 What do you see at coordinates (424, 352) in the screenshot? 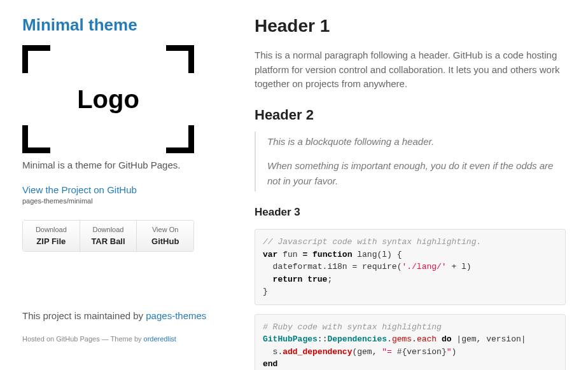
I see `code-text: version` at bounding box center [424, 352].